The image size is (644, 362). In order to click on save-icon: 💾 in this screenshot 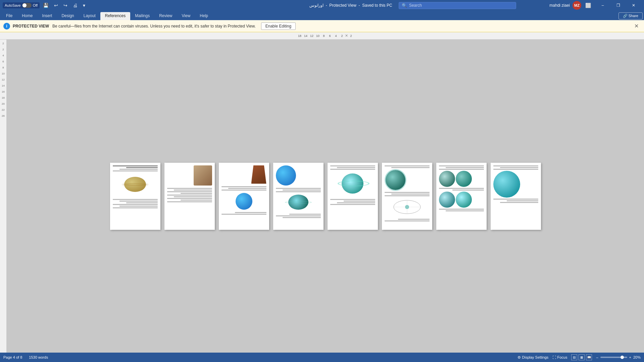, I will do `click(46, 5)`.